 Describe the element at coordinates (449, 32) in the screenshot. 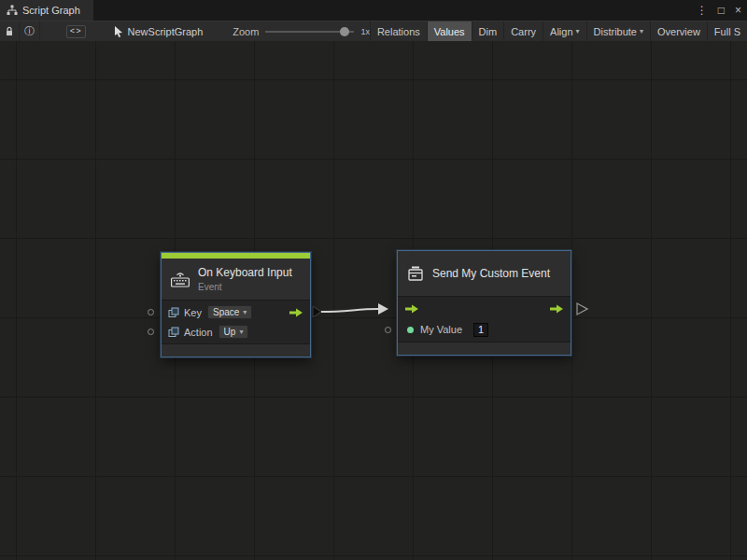

I see `values-button: Values` at that location.